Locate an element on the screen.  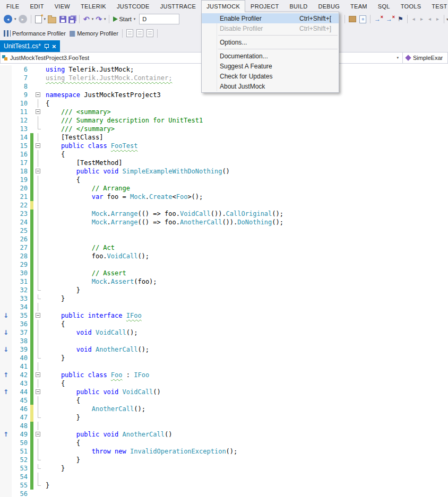
code-line: 21 var foo = Mock.Create<Foo>(); is located at coordinates (224, 197).